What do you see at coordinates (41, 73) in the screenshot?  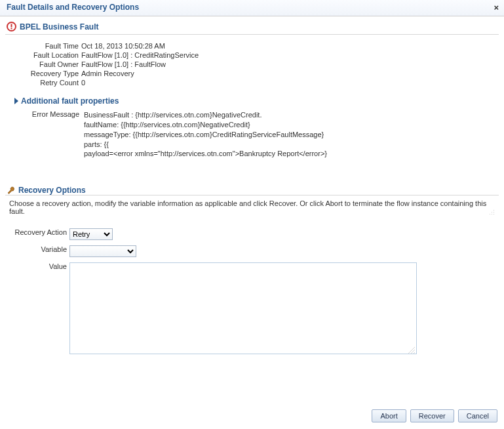 I see `recovery-type-label: Recovery Type` at bounding box center [41, 73].